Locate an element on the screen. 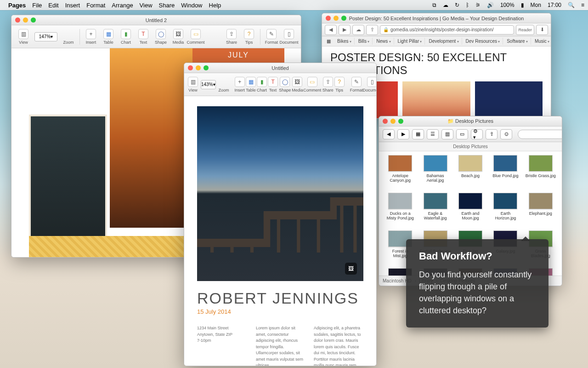 This screenshot has height=368, width=588. reader-button: Reader is located at coordinates (525, 30).